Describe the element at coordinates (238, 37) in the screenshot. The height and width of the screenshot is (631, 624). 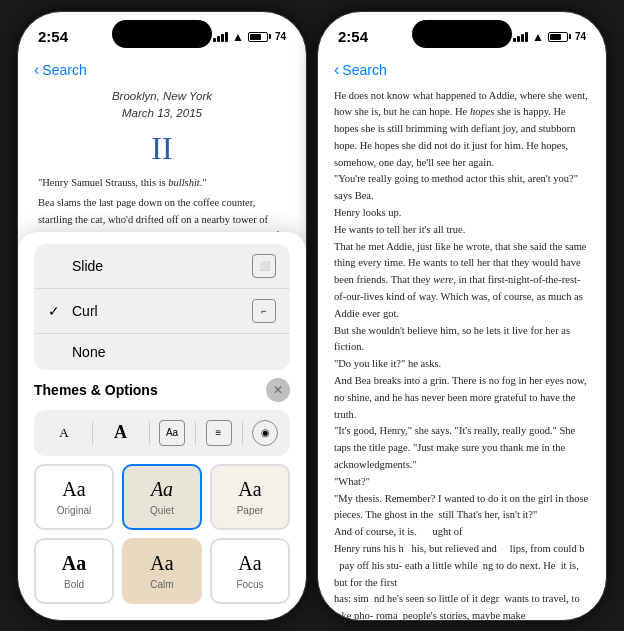
I see `wifi-icon-left: ▲` at that location.